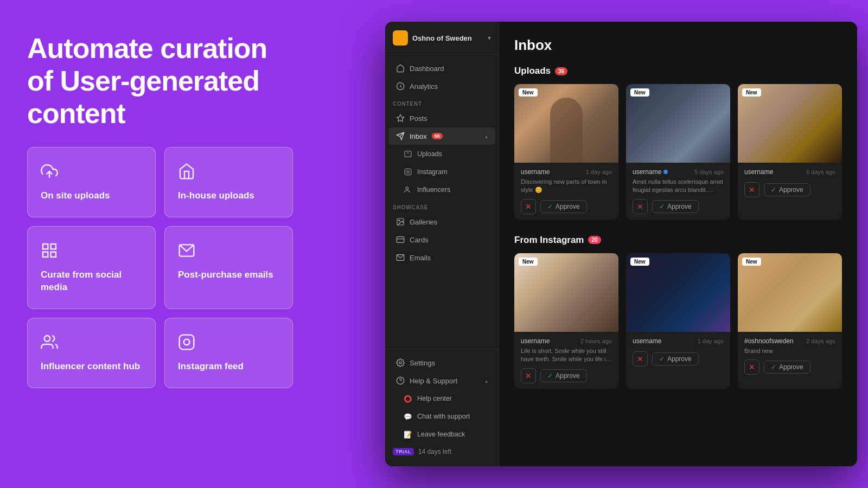  I want to click on instagram-grid: New username 2 hours ago Life is short. …, so click(678, 321).